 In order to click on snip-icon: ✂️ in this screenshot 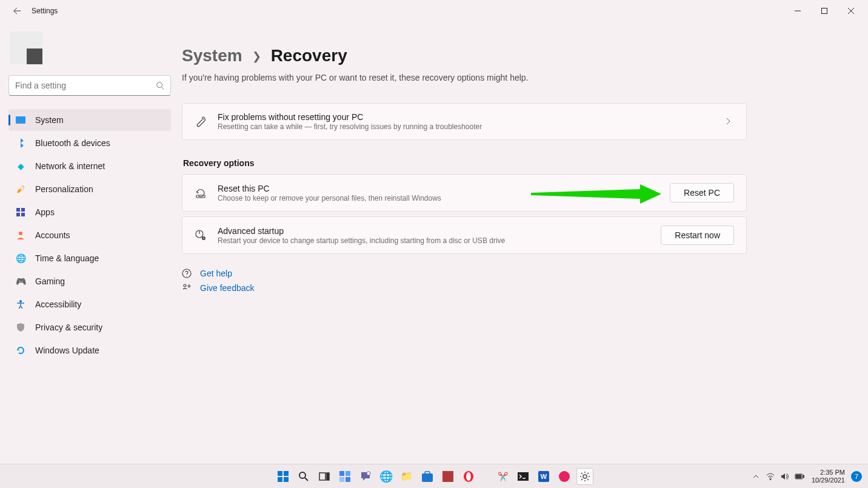, I will do `click(502, 476)`.